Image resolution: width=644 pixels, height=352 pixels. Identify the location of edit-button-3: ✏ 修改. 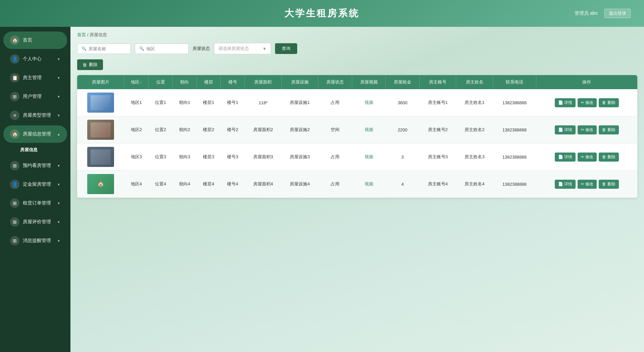
(587, 184).